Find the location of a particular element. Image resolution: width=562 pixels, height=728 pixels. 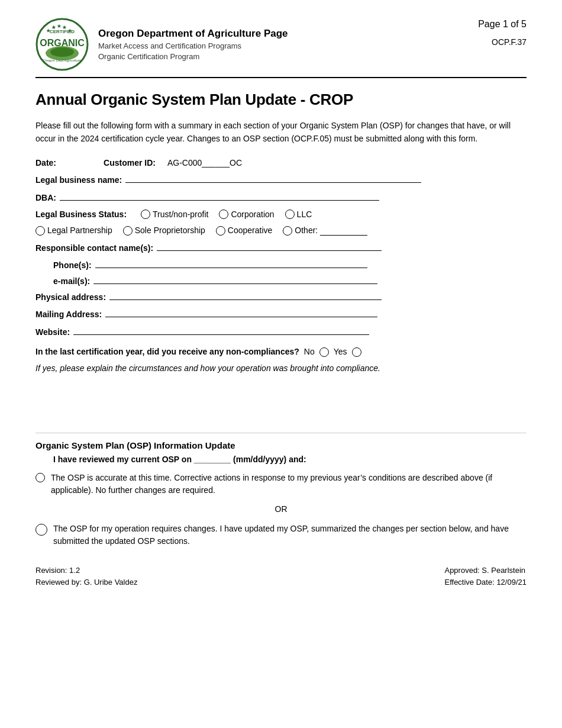

sub-title-2: Organic Certification Program is located at coordinates (193, 57).